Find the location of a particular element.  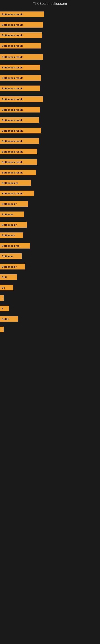

bar-item: Bottleneck res is located at coordinates (15, 246).